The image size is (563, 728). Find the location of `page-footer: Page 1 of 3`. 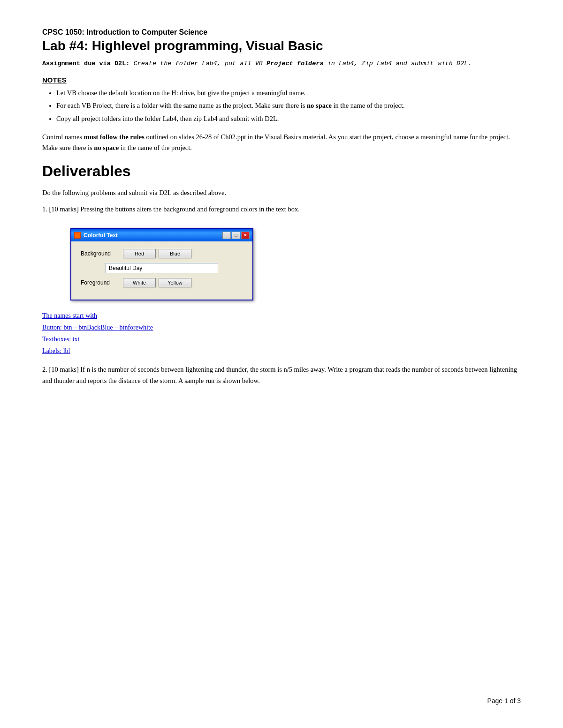

page-footer: Page 1 of 3 is located at coordinates (504, 701).